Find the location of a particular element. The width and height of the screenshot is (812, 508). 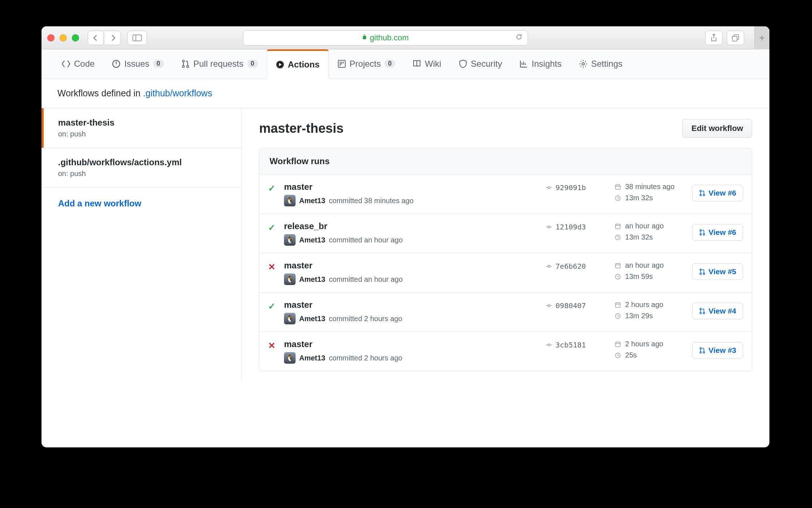

issue-icon is located at coordinates (116, 64).